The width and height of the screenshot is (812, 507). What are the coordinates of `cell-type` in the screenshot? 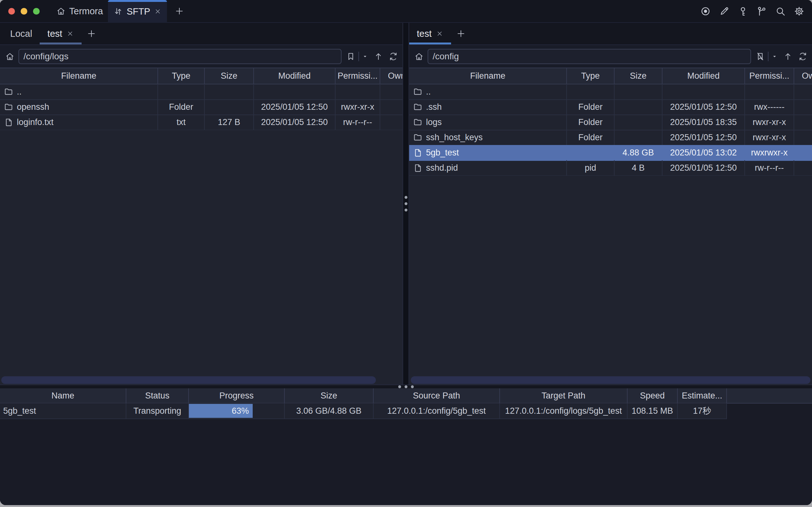 It's located at (181, 92).